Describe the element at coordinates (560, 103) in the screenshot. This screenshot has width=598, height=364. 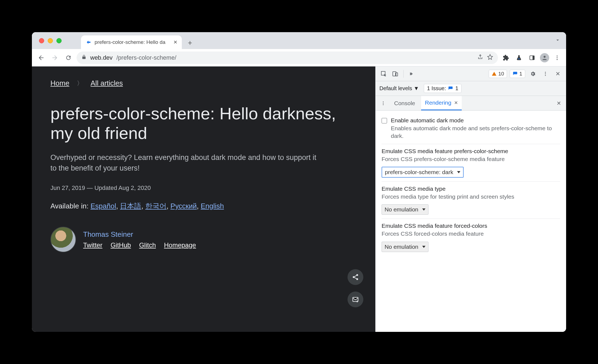
I see `drawer-close-icon: ✕` at that location.